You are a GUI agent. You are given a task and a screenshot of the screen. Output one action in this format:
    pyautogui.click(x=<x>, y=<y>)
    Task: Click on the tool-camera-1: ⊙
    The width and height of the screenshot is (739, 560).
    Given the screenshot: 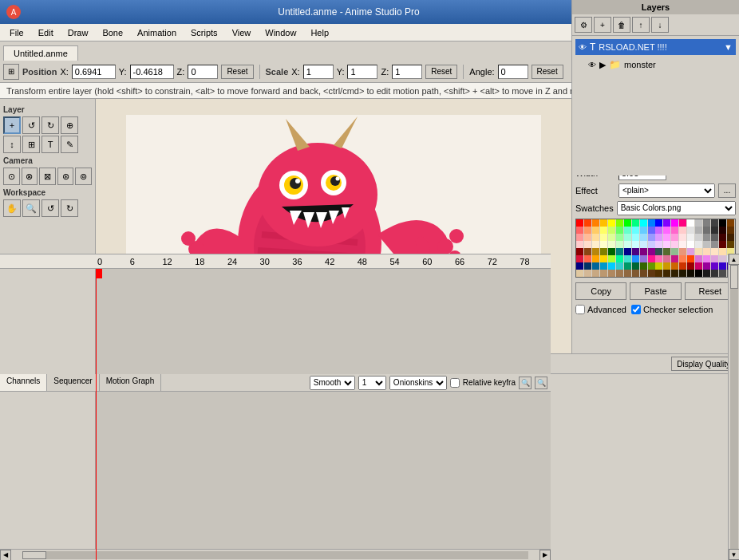 What is the action you would take?
    pyautogui.click(x=11, y=176)
    